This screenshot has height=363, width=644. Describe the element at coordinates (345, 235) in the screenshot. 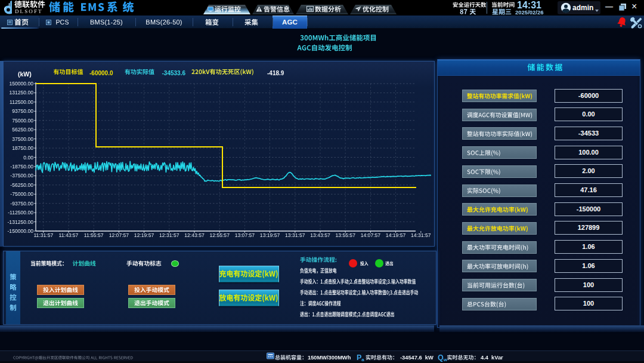

I see `svg-text: 13:55:57` at that location.